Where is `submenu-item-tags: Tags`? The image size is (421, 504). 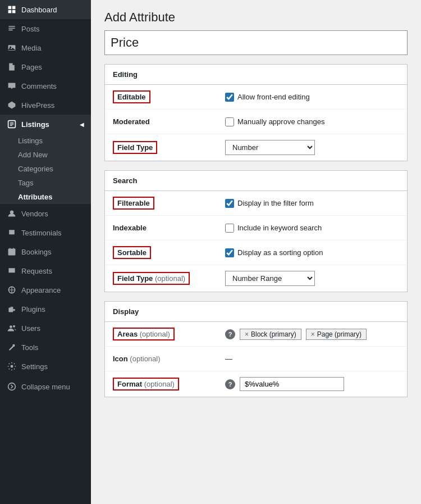
submenu-item-tags: Tags is located at coordinates (45, 183).